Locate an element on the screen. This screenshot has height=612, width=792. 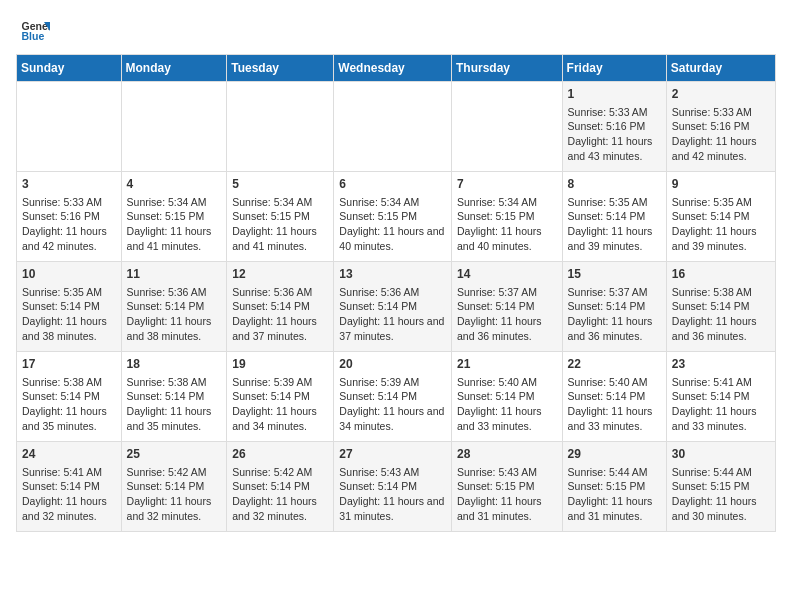
calendar-cell: 30Sunrise: 5:44 AMSunset: 5:15 PMDayligh… is located at coordinates (720, 487).